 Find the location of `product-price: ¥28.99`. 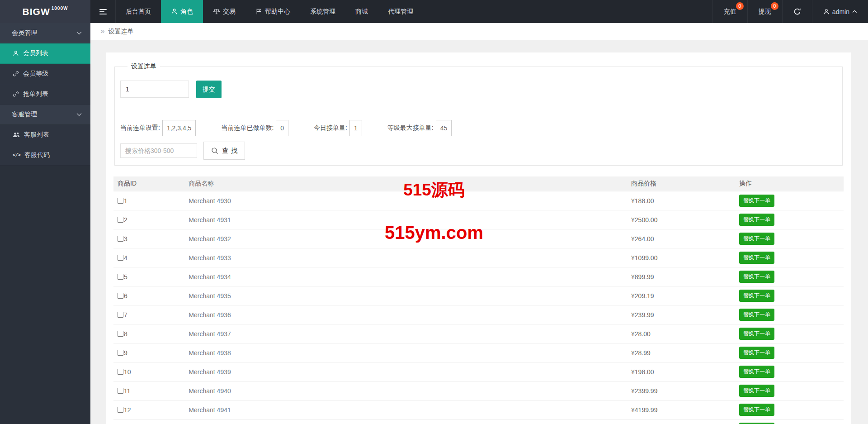

product-price: ¥28.99 is located at coordinates (685, 353).